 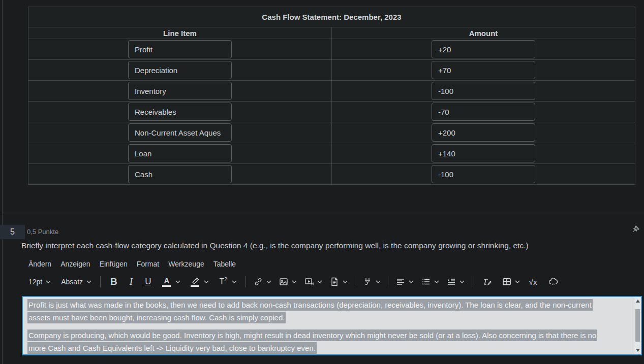 I want to click on bold-button: B, so click(x=114, y=282).